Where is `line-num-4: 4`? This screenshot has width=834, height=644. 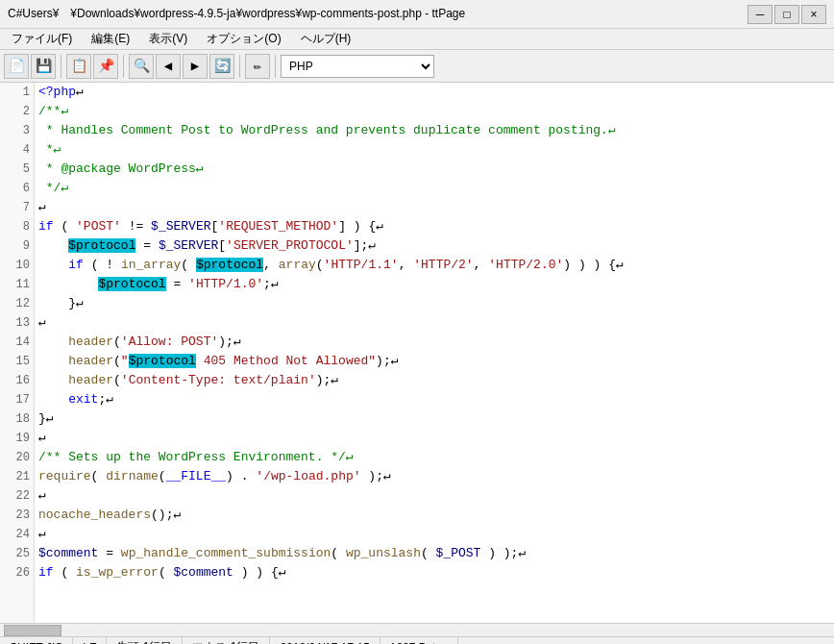
line-num-4: 4 is located at coordinates (17, 150).